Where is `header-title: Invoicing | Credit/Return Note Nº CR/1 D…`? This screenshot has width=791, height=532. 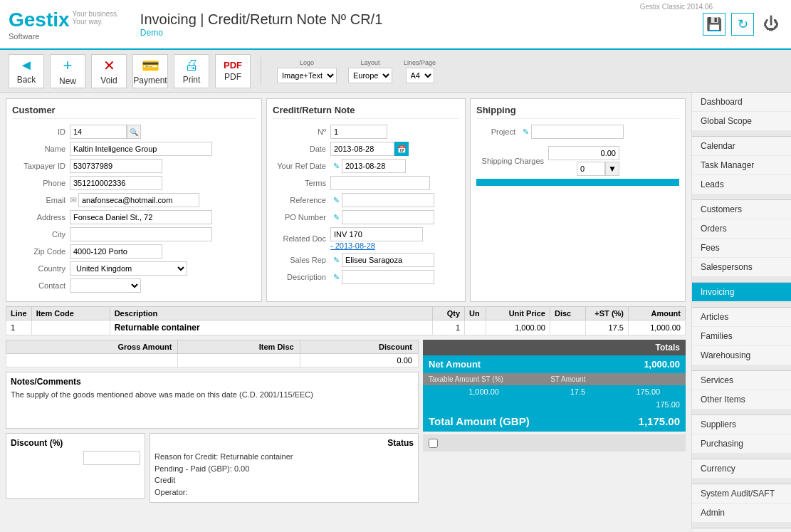
header-title: Invoicing | Credit/Return Note Nº CR/1 D… is located at coordinates (421, 24).